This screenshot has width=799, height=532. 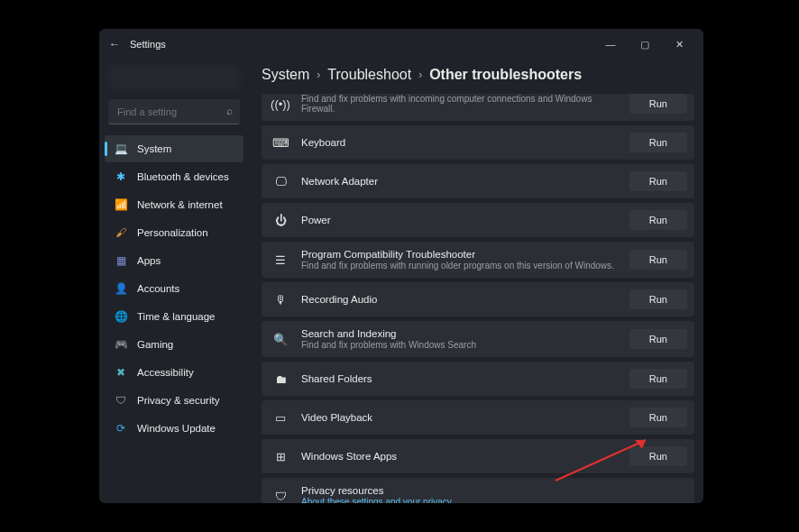 I want to click on troubleshooter-row: ⊞Windows Store AppsRun, so click(x=478, y=456).